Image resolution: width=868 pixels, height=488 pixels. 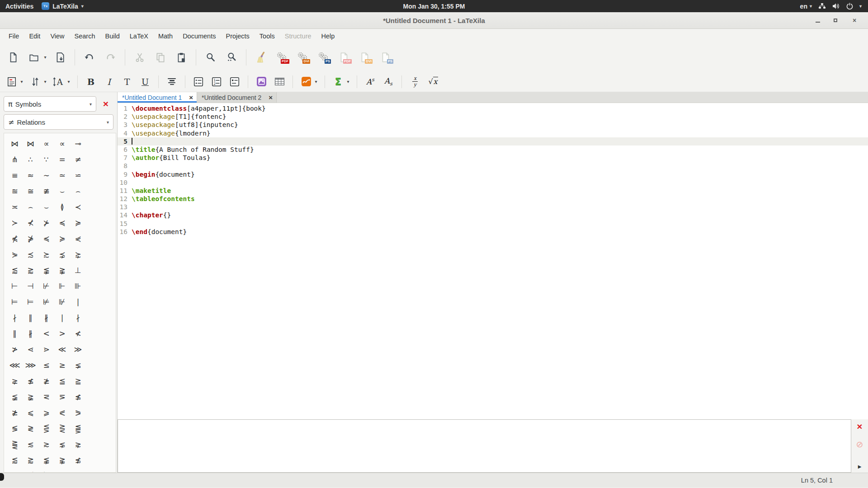 I want to click on symbol-button: ⋝, so click(x=62, y=397).